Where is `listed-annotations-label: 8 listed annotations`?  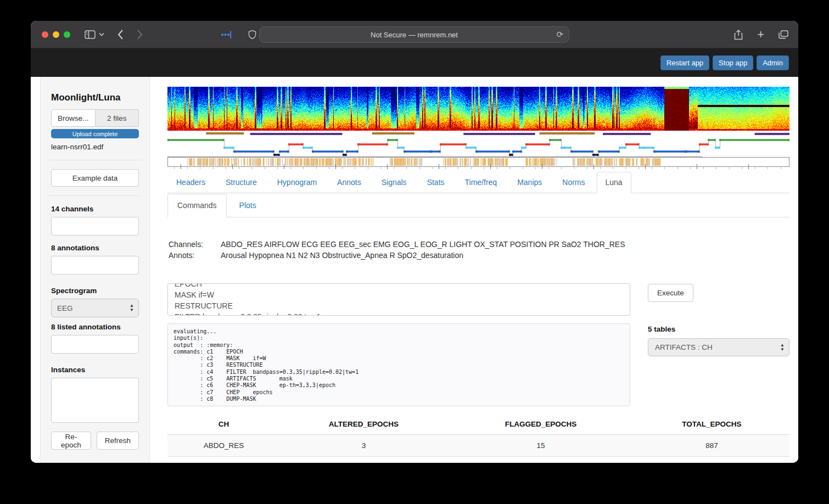 listed-annotations-label: 8 listed annotations is located at coordinates (95, 327).